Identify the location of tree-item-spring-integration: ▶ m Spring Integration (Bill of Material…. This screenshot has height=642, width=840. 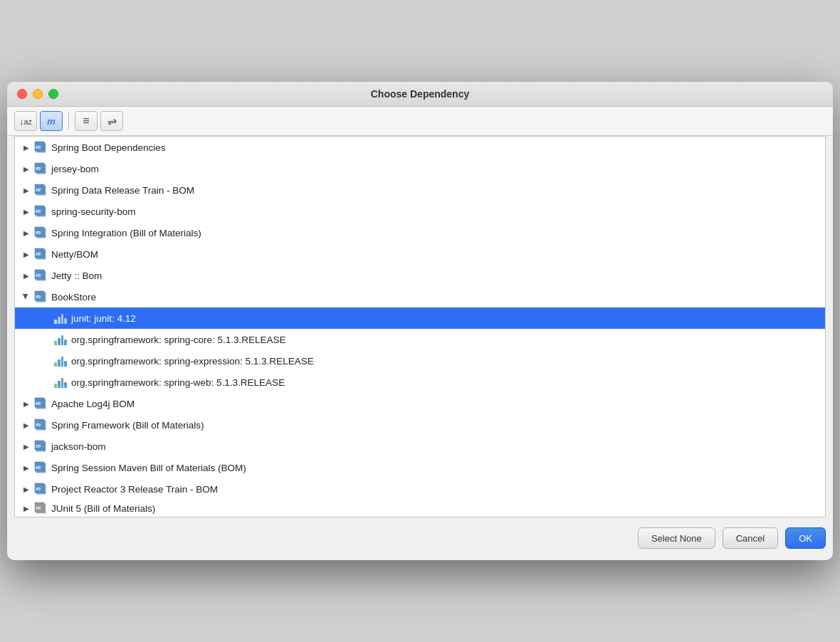
(420, 233).